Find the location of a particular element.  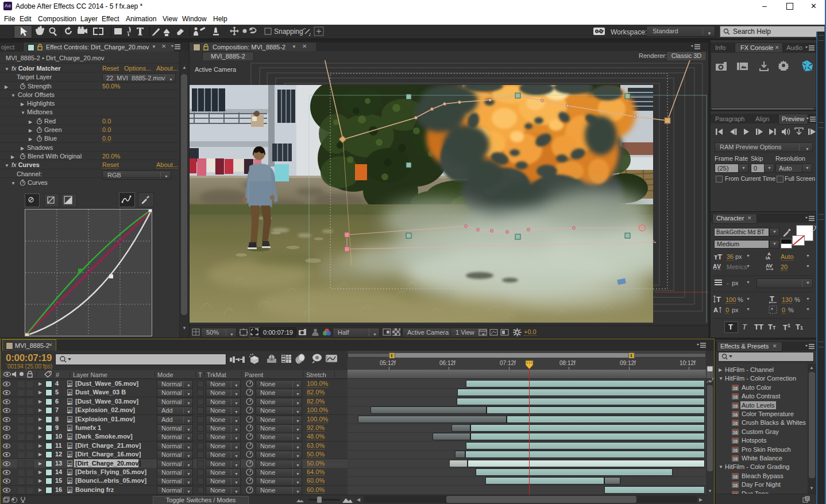

svg-text: Snapping is located at coordinates (288, 32).